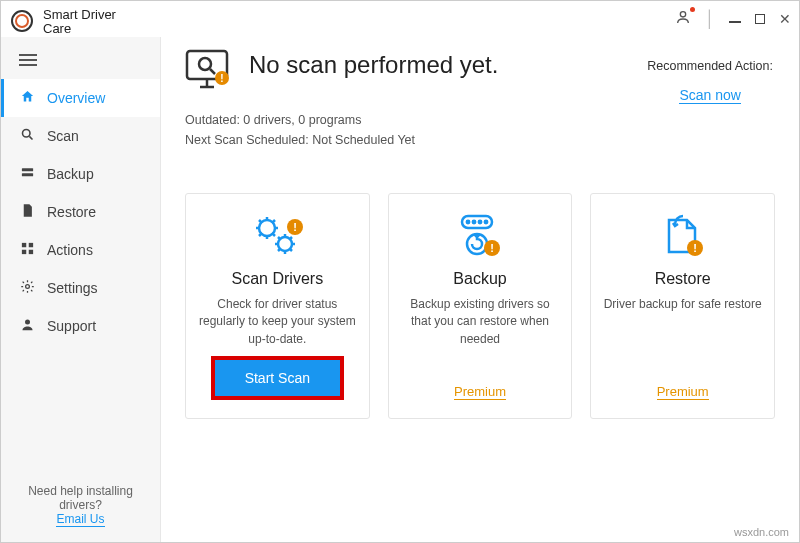  Describe the element at coordinates (80, 276) in the screenshot. I see `nav-list: Overview Scan Backup` at that location.